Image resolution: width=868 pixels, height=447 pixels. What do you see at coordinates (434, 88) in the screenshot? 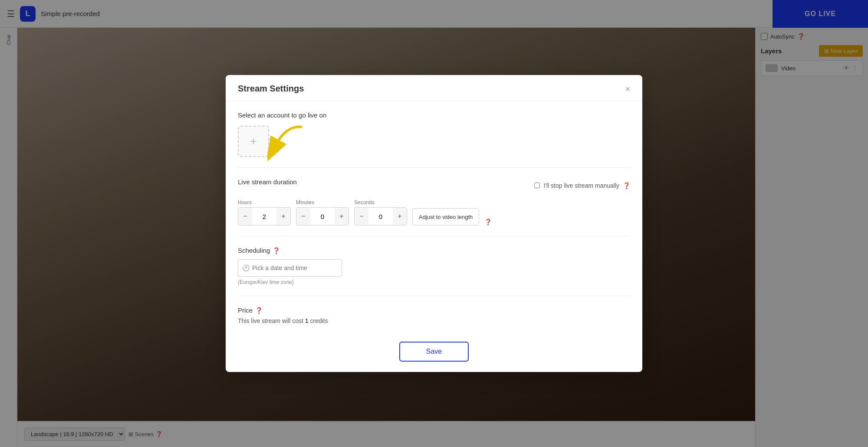
I see `modal-header: Stream Settings ×` at bounding box center [434, 88].